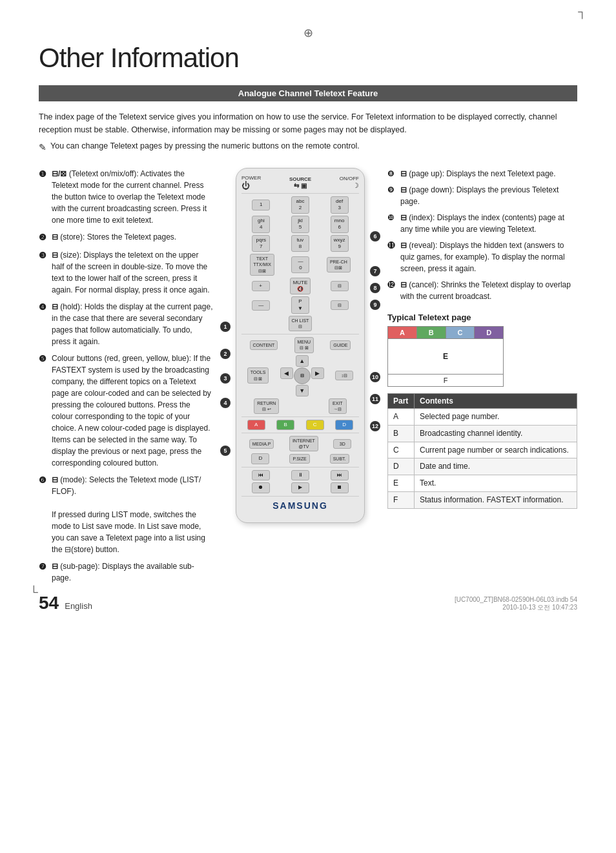 The width and height of the screenshot is (616, 853). Describe the element at coordinates (402, 402) in the screenshot. I see `table-header-part: Part` at that location.